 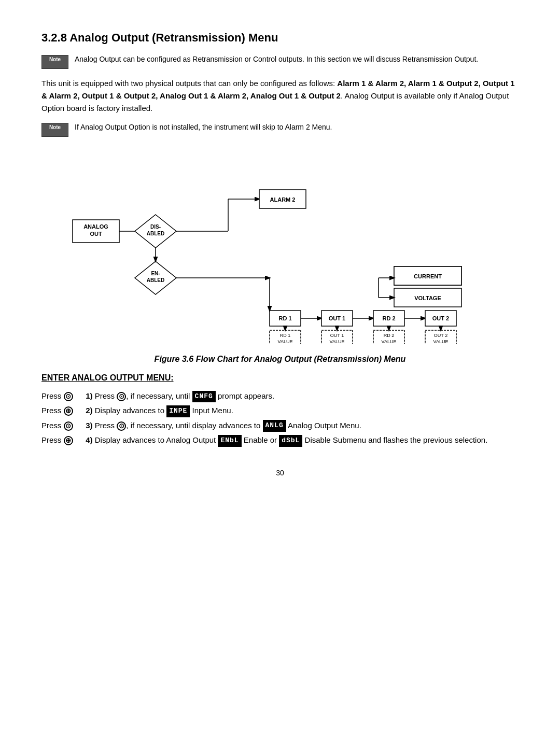 I want to click on step-2-press: Press ⊕, so click(x=63, y=411).